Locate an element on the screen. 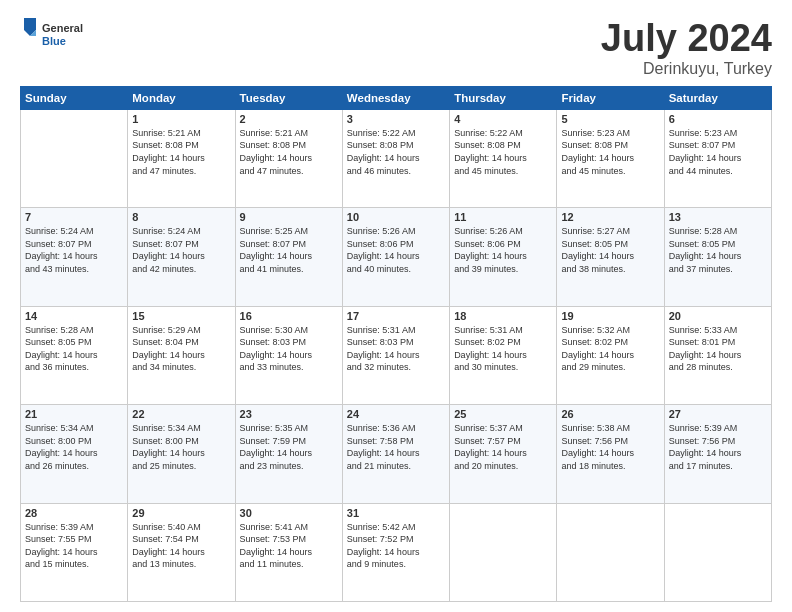 The height and width of the screenshot is (612, 792). table-row: 6Sunrise: 5:23 AM Sunset: 8:07 PM Daylig… is located at coordinates (718, 158).